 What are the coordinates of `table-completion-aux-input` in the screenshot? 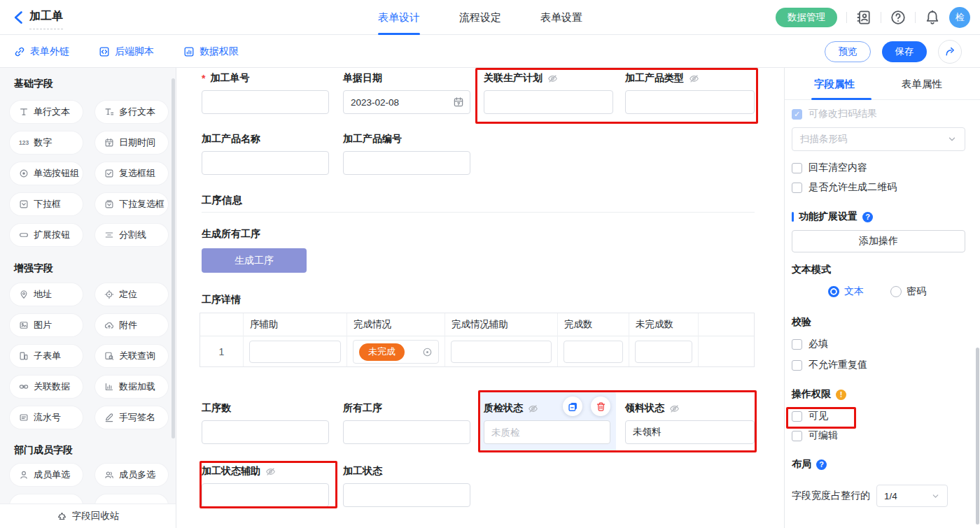 It's located at (501, 352).